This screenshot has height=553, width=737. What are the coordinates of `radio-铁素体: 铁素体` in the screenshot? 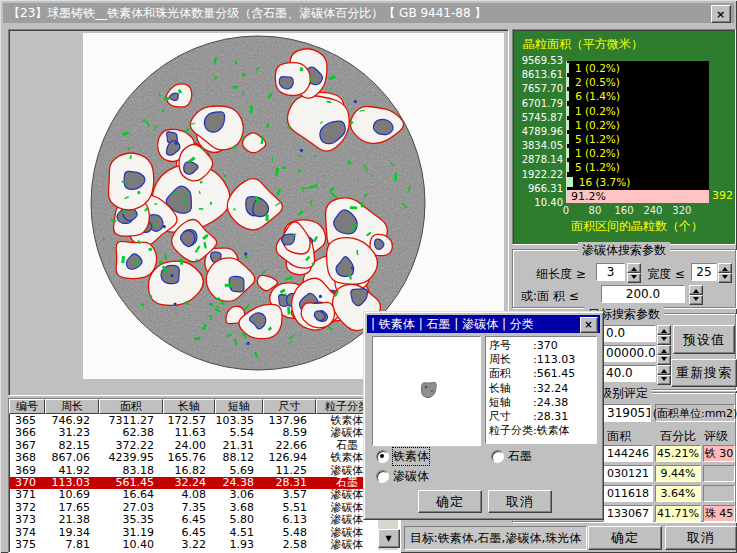 It's located at (402, 456).